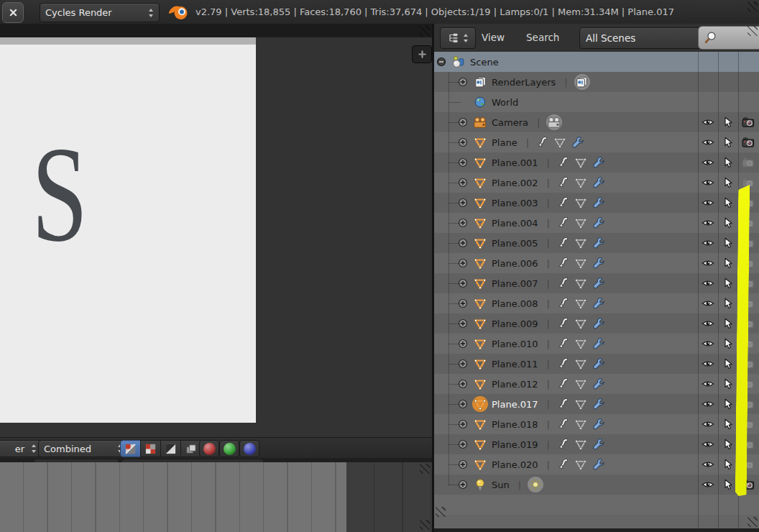  What do you see at coordinates (515, 464) in the screenshot?
I see `outliner-item-label: Plane.020` at bounding box center [515, 464].